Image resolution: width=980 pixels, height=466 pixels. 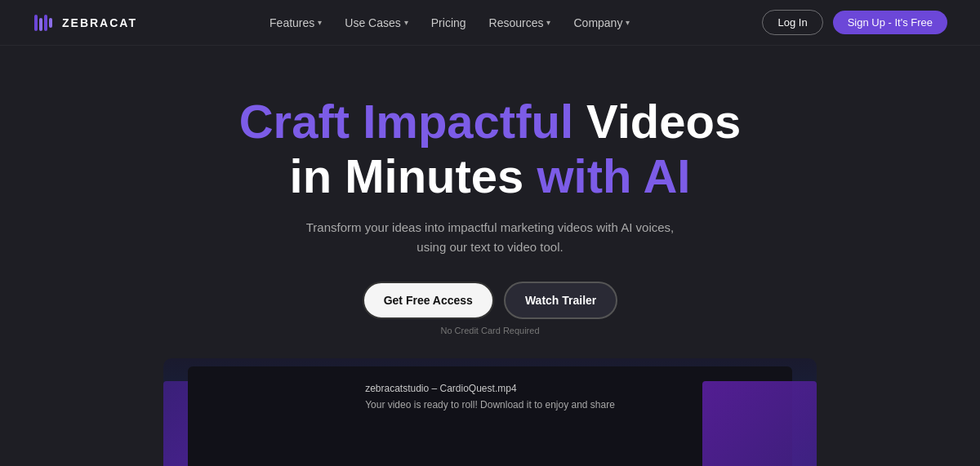 What do you see at coordinates (520, 23) in the screenshot?
I see `nav-resources: Resources ▾` at bounding box center [520, 23].